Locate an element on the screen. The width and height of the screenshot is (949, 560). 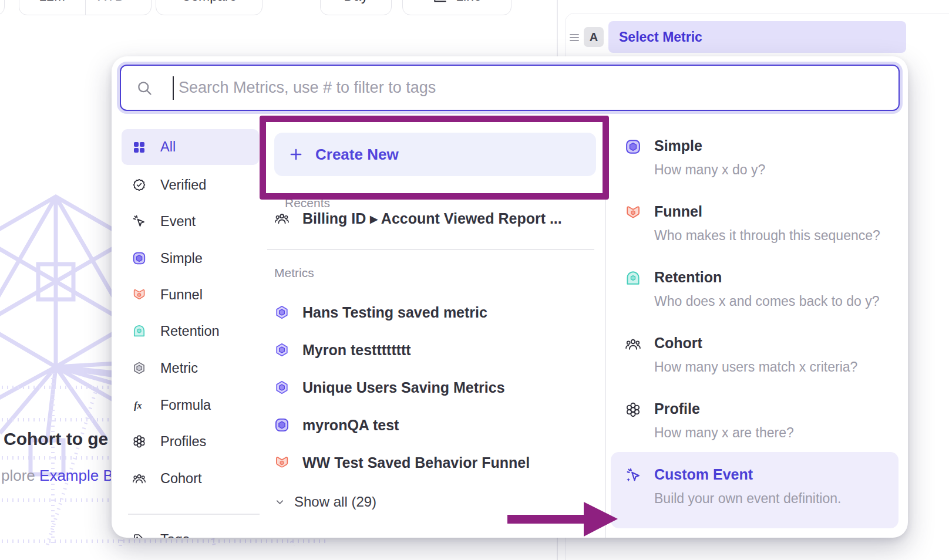
search-input is located at coordinates (536, 88).